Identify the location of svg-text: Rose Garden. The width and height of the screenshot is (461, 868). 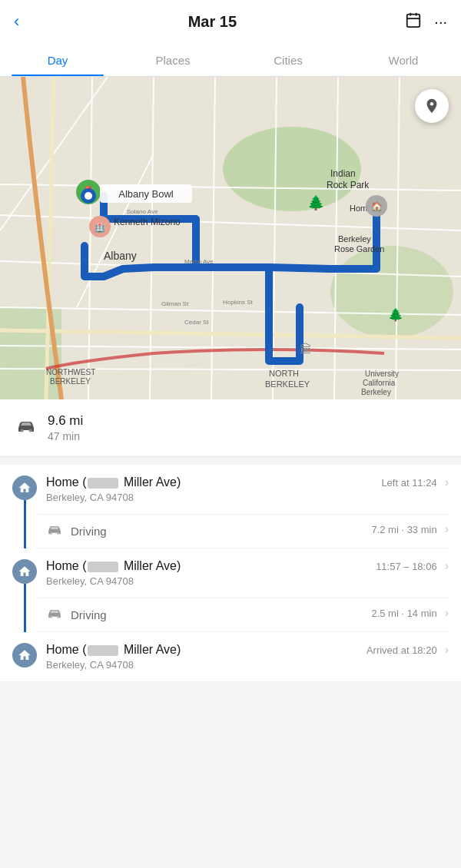
(360, 249).